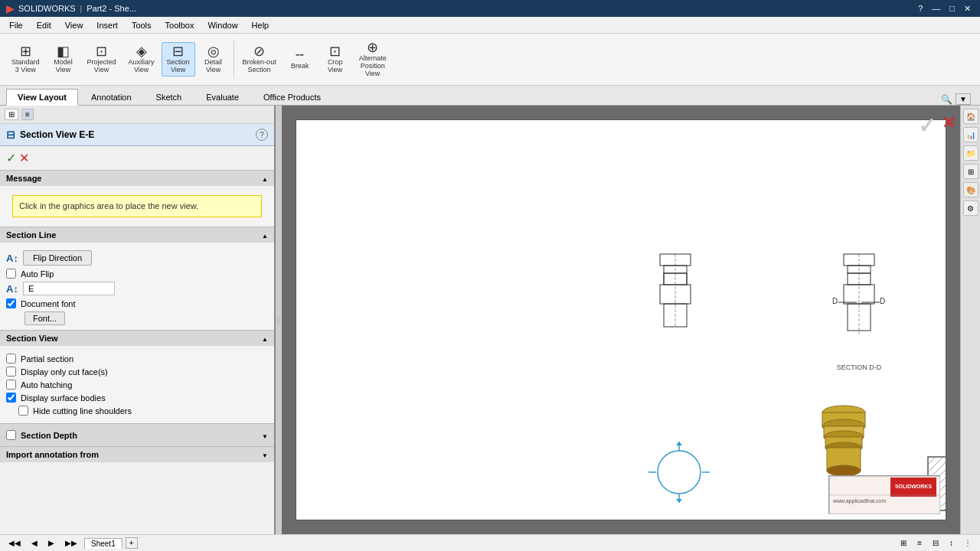 This screenshot has height=551, width=980. What do you see at coordinates (335, 60) in the screenshot?
I see `crop-view-btn: ⊡ CropView` at bounding box center [335, 60].